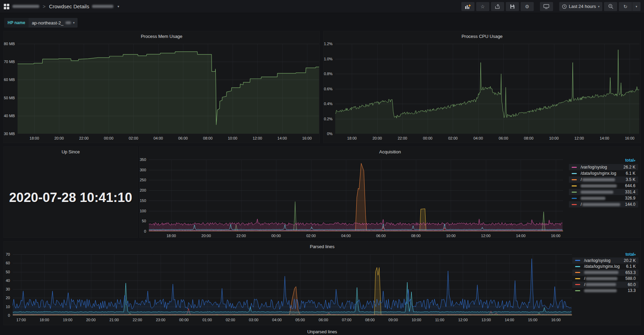  Describe the element at coordinates (533, 320) in the screenshot. I see `x-tick-label: 15:00` at that location.